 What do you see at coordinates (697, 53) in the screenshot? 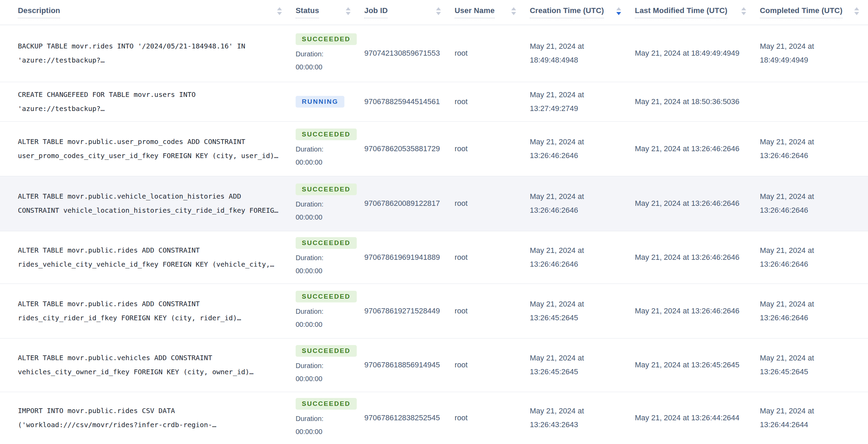
I see `last-modified-time: May 21, 2024 at 18:49:49:4949` at bounding box center [697, 53].